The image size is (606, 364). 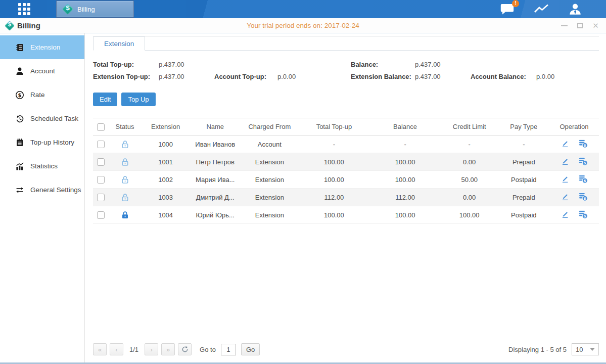 What do you see at coordinates (443, 65) in the screenshot?
I see `balance-value: p.437.00` at bounding box center [443, 65].